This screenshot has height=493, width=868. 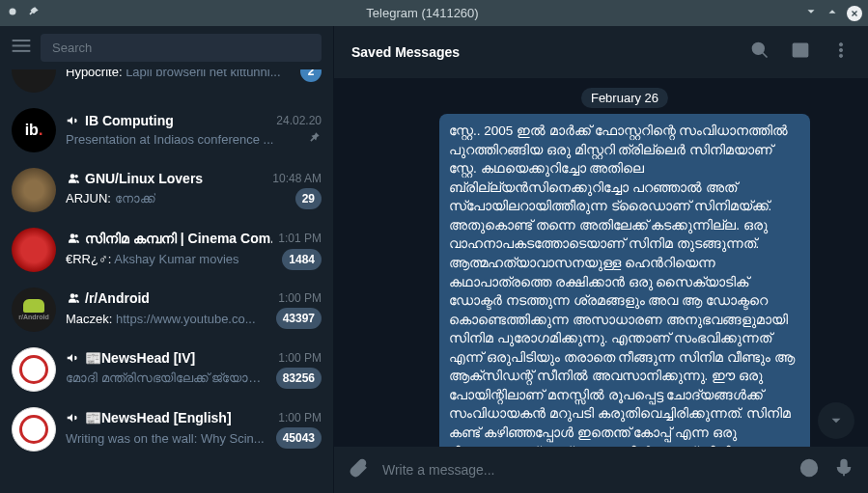 What do you see at coordinates (166, 85) in the screenshot?
I see `chat-row: Hypocrite: Lapil browseril net kittunni.…` at bounding box center [166, 85].